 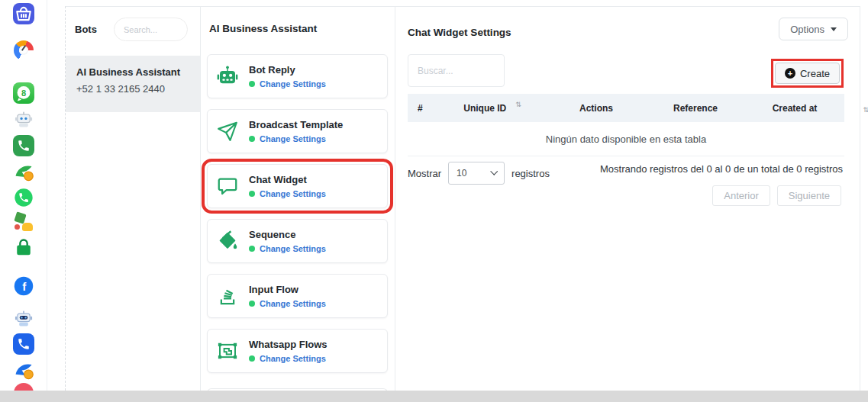 What do you see at coordinates (741, 195) in the screenshot?
I see `previous-button: Anterior` at bounding box center [741, 195].